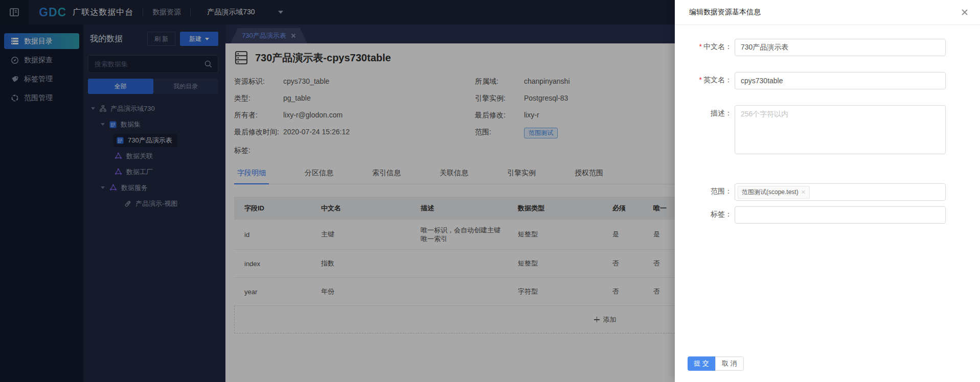 The width and height of the screenshot is (980, 382). I want to click on en-name-field, so click(840, 81).